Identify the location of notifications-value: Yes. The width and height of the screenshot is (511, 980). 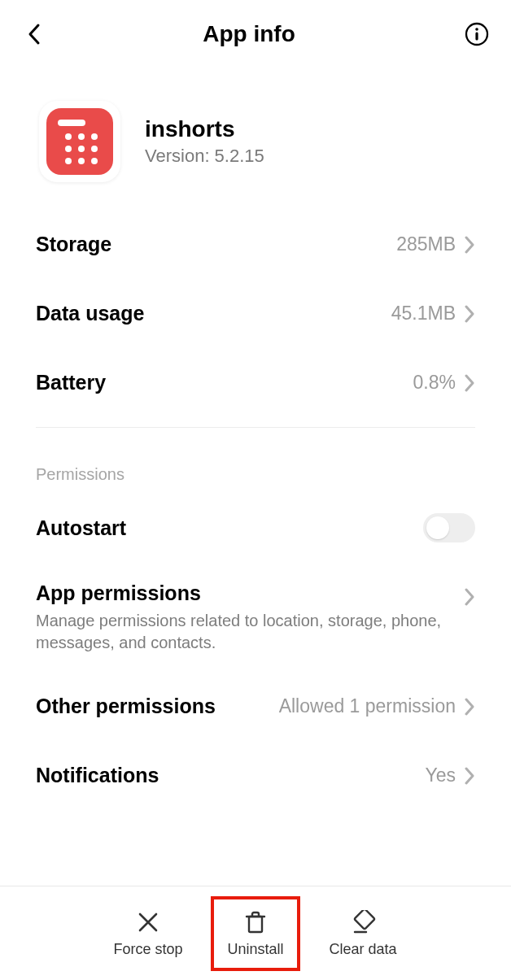
(440, 776).